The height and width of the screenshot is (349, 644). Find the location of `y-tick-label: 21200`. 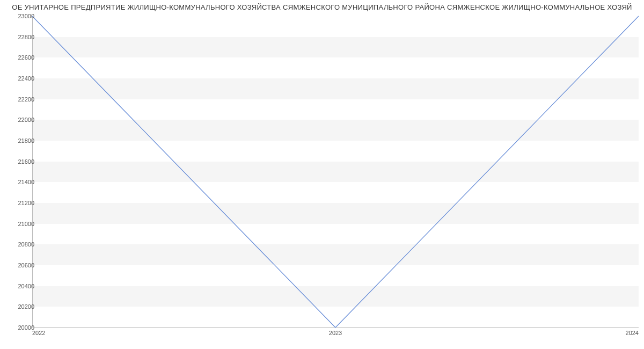

y-tick-label: 21200 is located at coordinates (21, 203).